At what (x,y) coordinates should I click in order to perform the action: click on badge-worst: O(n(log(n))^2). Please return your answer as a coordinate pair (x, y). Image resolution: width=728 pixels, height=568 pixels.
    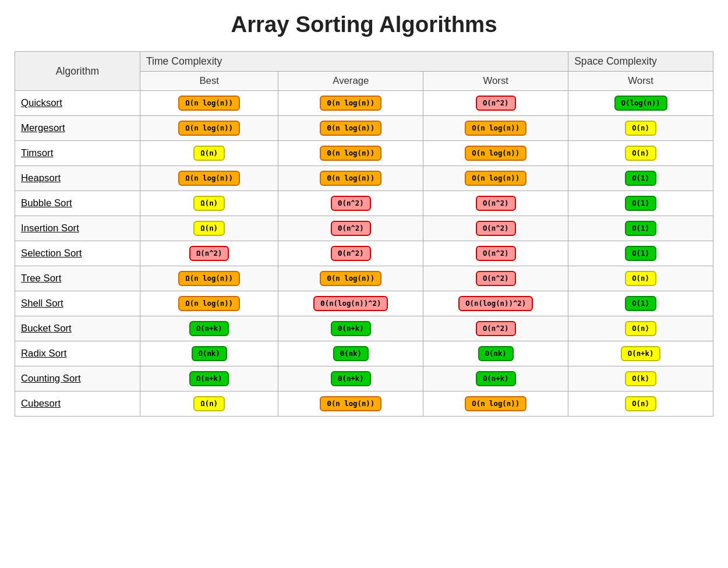
    Looking at the image, I should click on (496, 304).